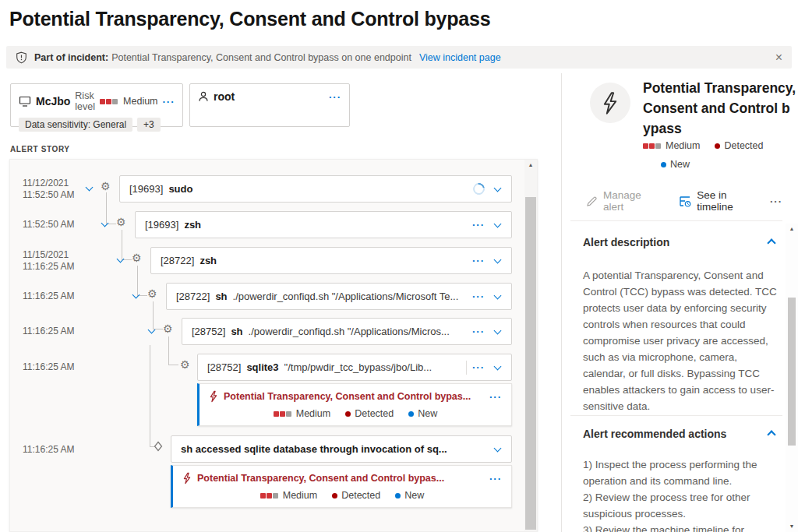 Image resolution: width=798 pixels, height=532 pixels. What do you see at coordinates (792, 527) in the screenshot?
I see `scroll-down-icon: ▼` at bounding box center [792, 527].